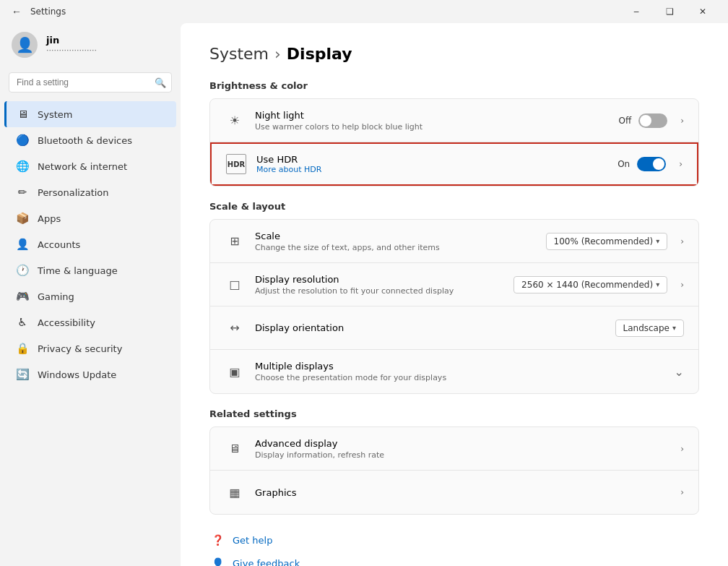 The image size is (728, 566). I want to click on network-icon: 🌐, so click(22, 166).